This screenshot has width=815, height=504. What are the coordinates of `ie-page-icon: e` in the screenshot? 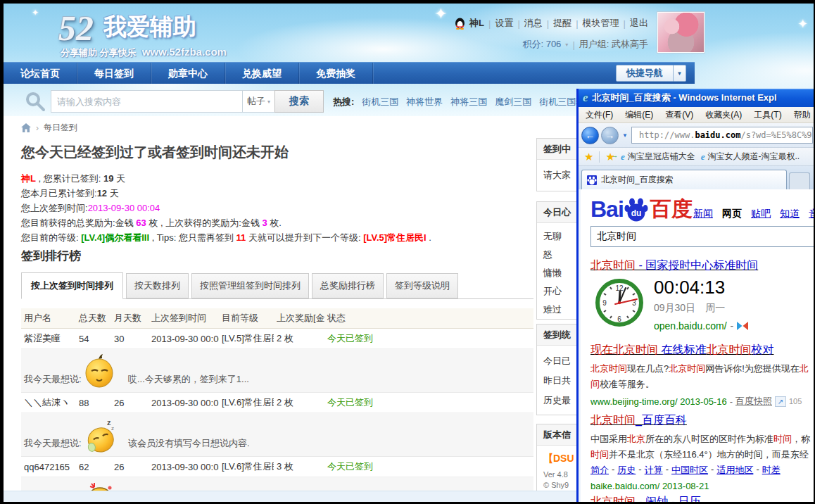 It's located at (623, 157).